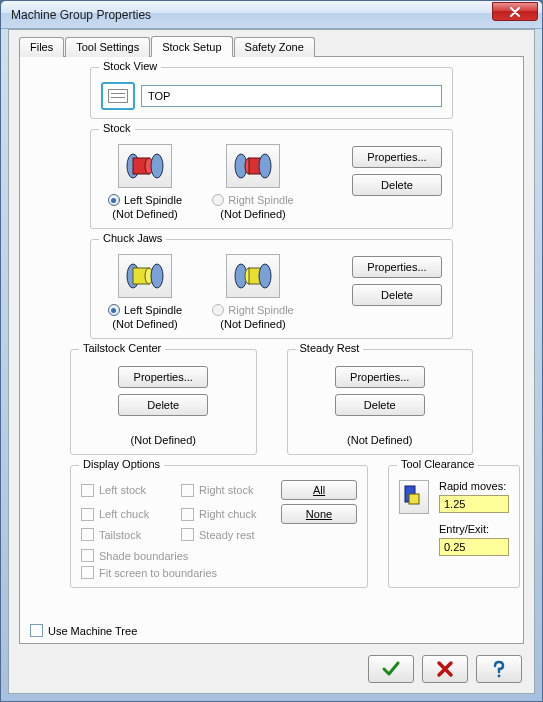 This screenshot has width=543, height=702. I want to click on stock-view-field: TOP, so click(292, 96).